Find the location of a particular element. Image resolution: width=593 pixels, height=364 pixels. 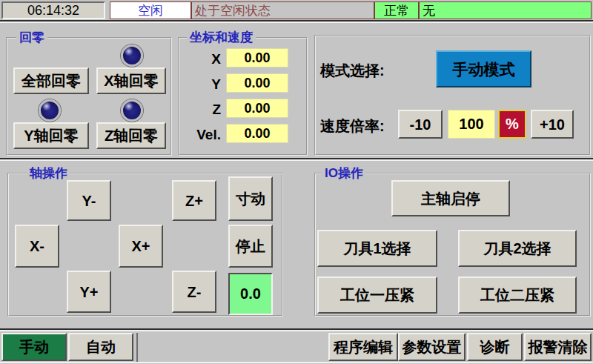

io-group-title: IO操作 is located at coordinates (344, 173).